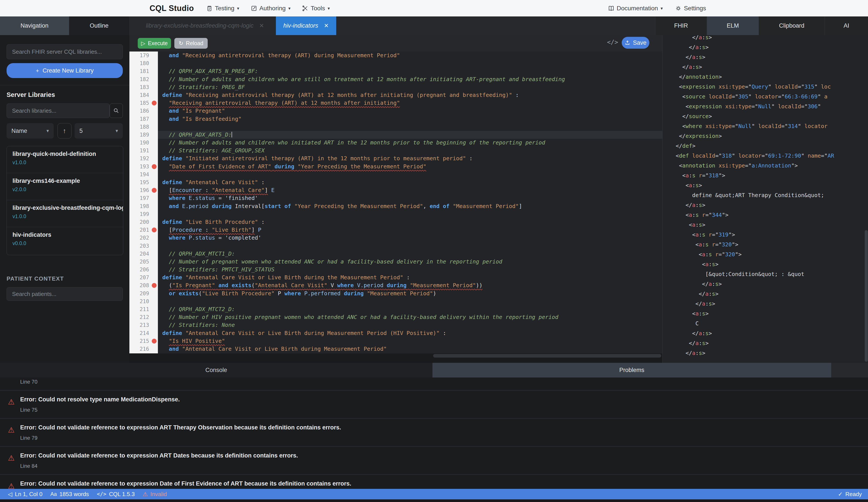  I want to click on line-number: 180, so click(144, 63).